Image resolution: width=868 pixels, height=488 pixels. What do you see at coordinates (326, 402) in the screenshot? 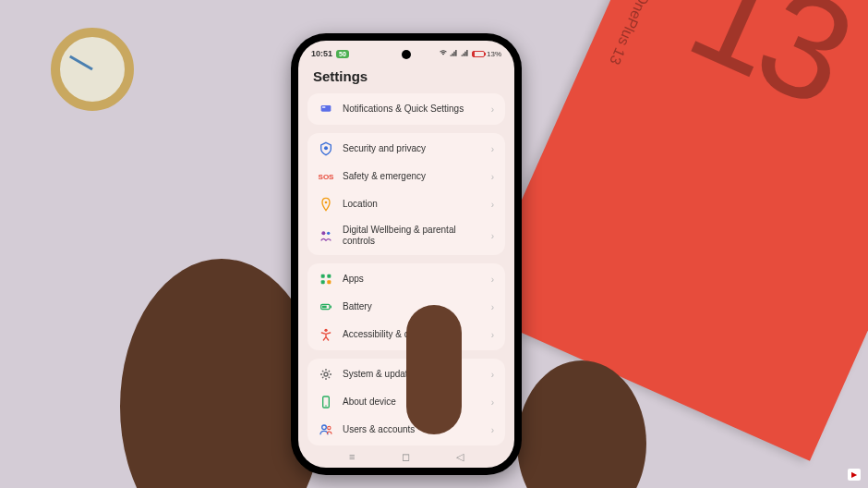
I see `device-icon` at bounding box center [326, 402].